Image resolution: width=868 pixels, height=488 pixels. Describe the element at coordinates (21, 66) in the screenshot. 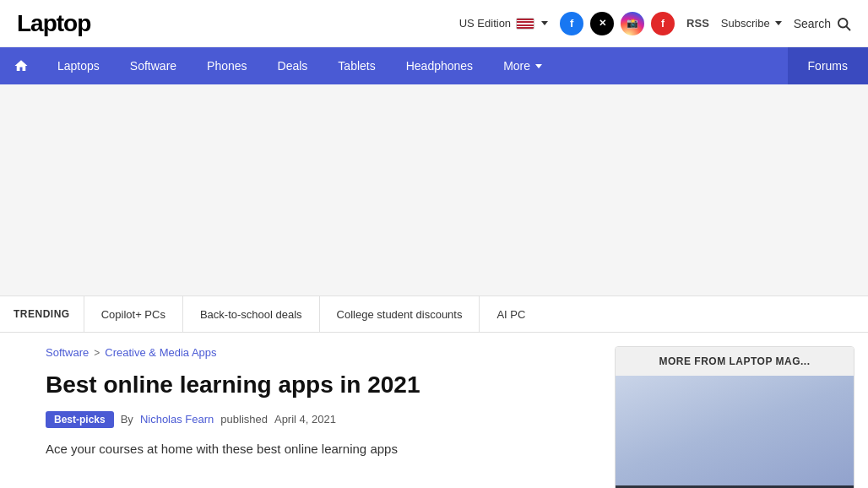

I see `home-icon` at that location.